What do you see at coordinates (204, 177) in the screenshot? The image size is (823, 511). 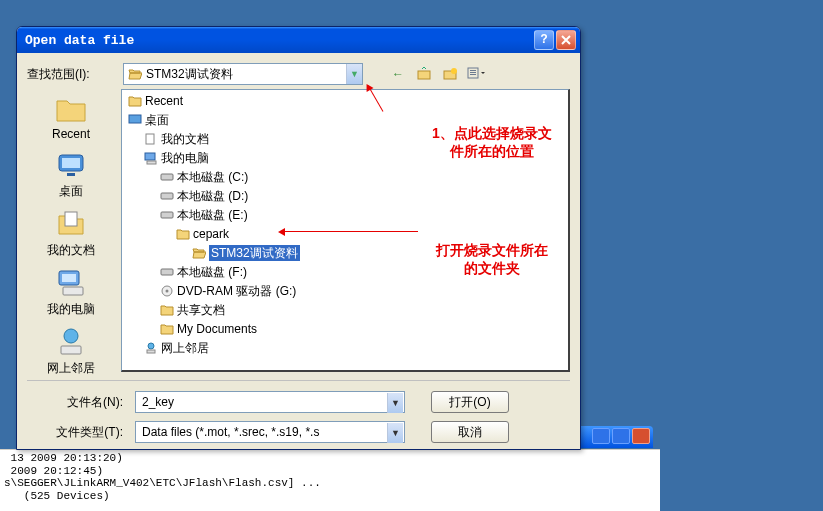 I see `tree-disk-c: 本地磁盘 (C:)` at bounding box center [204, 177].